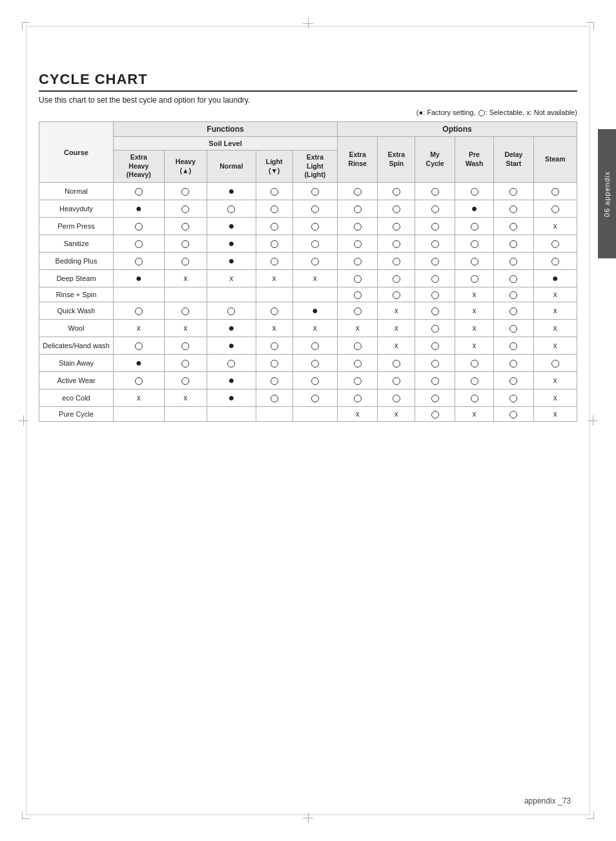 This screenshot has height=841, width=616. Describe the element at coordinates (76, 279) in the screenshot. I see `course-name: Deep Steam` at that location.